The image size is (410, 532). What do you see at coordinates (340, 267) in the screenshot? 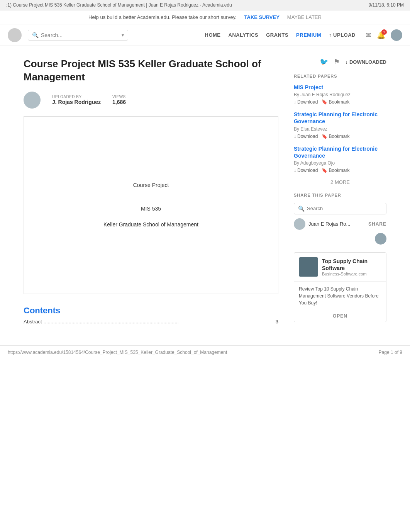
I see `ad-header: Top Supply Chain Software Business-Softw…` at bounding box center [340, 267].